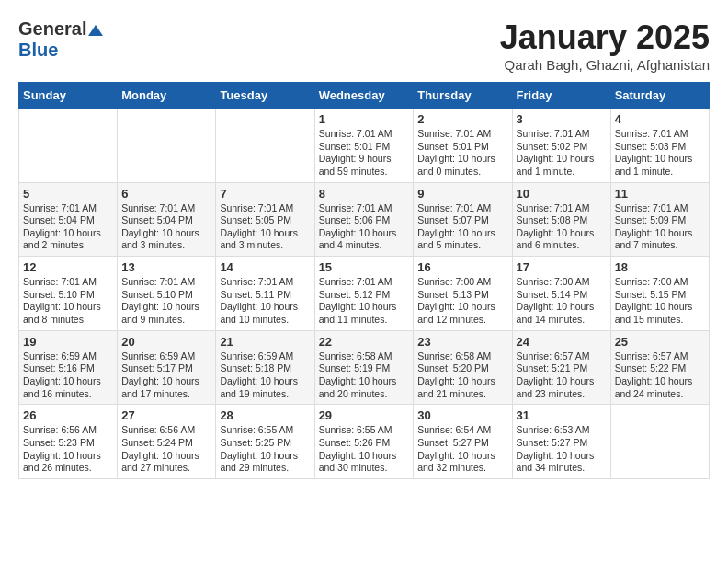  I want to click on calendar-day-cell: 16Sunrise: 7:00 AMSunset: 5:13 PMDayligh…, so click(463, 294).